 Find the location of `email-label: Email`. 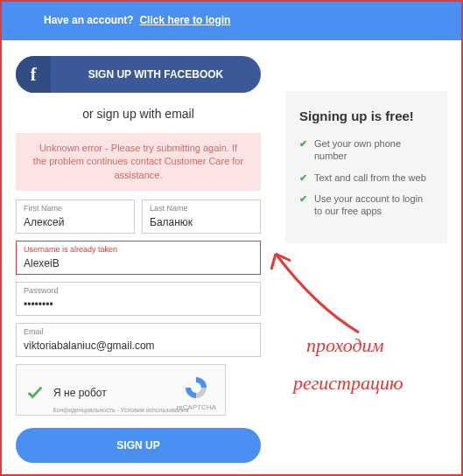

email-label: Email is located at coordinates (138, 332).